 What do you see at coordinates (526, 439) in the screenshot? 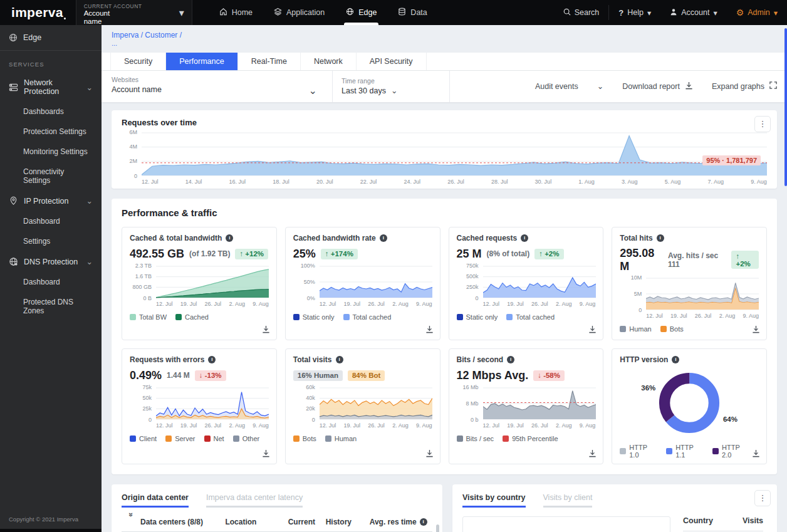
I see `chart-legend: Bits / sec95th Percentile` at bounding box center [526, 439].